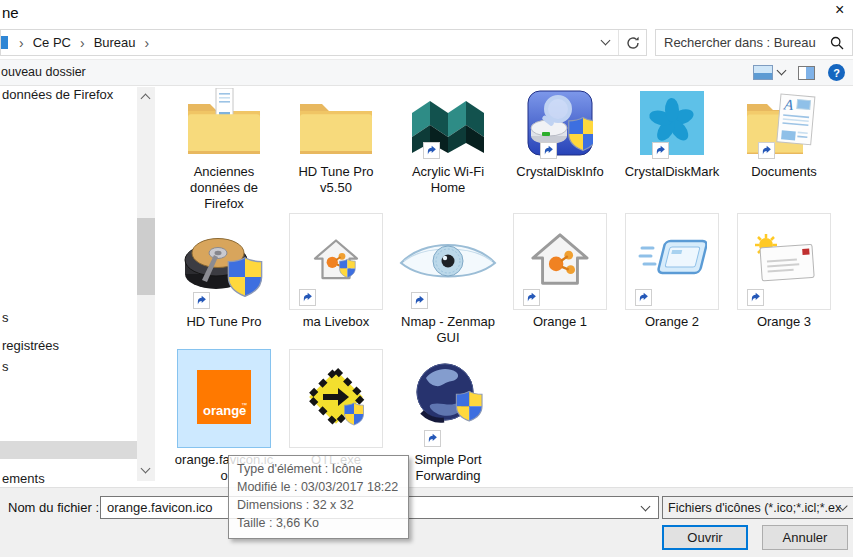  I want to click on address-bar: › Ce PC › Bureau ›, so click(324, 42).